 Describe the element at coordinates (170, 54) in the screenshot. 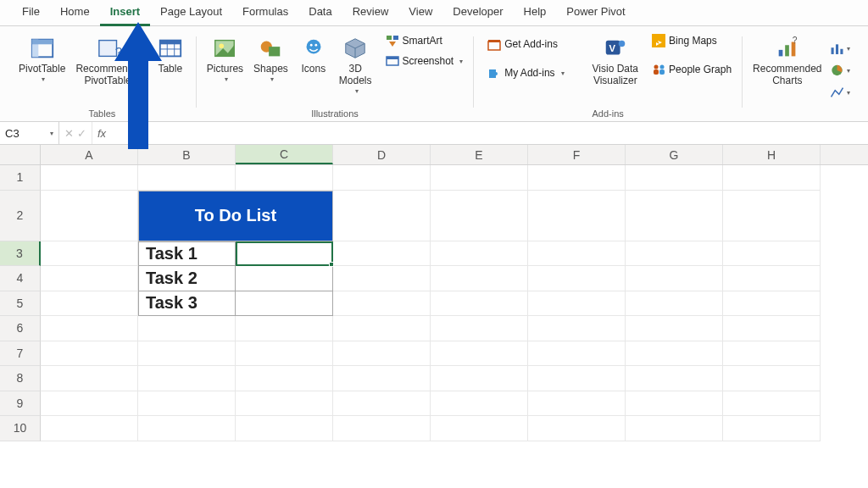

I see `btn-table: Table` at that location.